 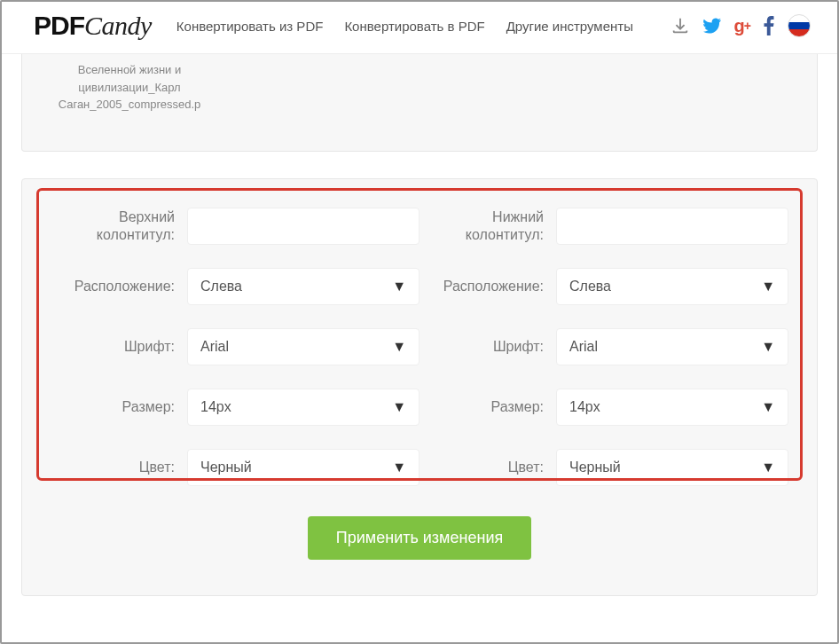 I want to click on footer-size-label: Размер:, so click(x=482, y=407).